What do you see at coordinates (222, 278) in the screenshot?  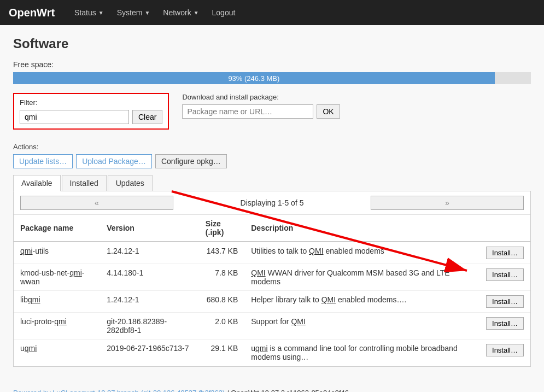 I see `size-cell: 7.8 KB` at bounding box center [222, 278].